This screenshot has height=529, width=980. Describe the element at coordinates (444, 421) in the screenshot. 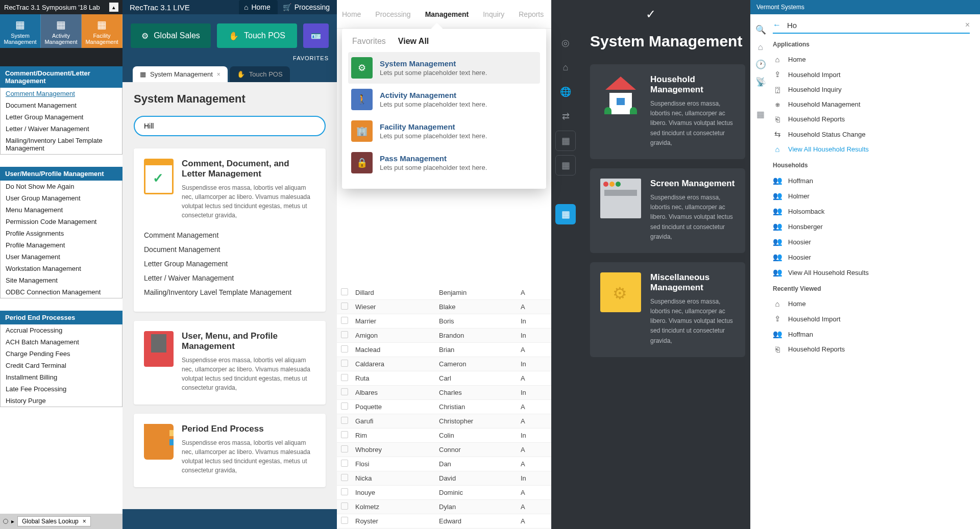

I see `table-row: GarufiChristopherA` at that location.